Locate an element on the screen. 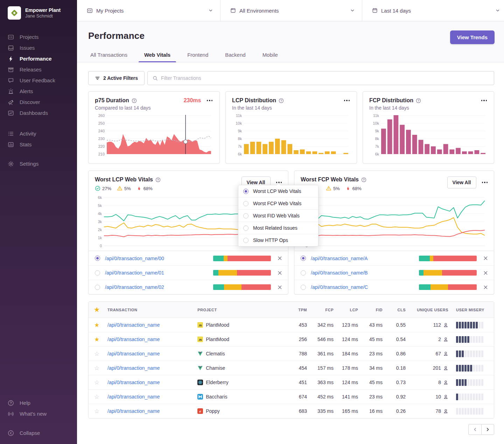 This screenshot has width=504, height=444. menu-item-most-related-issues: Most Related Issues is located at coordinates (278, 228).